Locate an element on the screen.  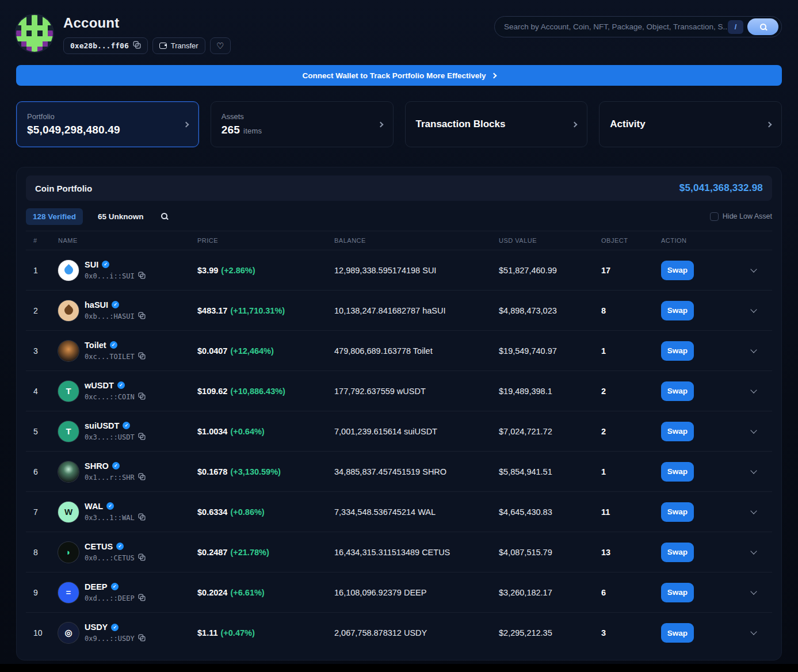
tab-128-verified: 128 Verified is located at coordinates (54, 216).